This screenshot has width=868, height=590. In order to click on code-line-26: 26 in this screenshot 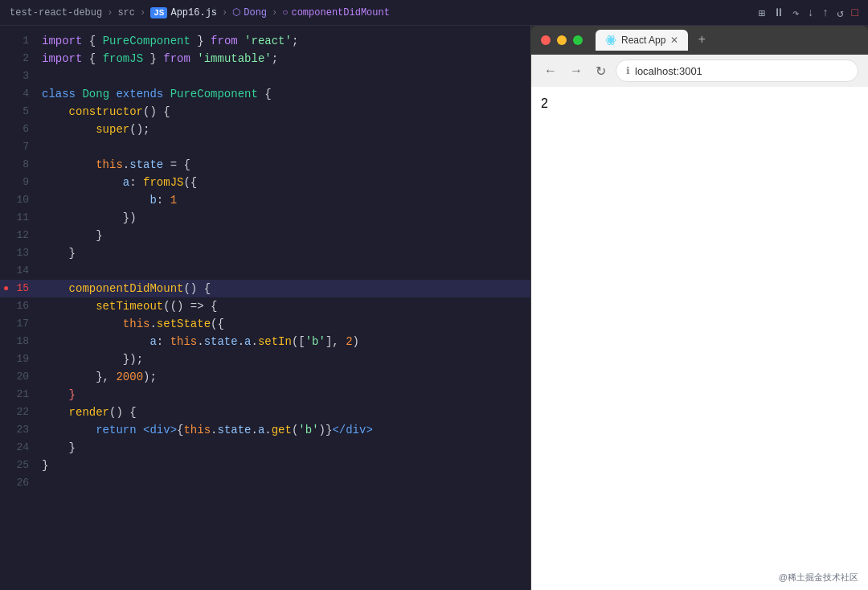, I will do `click(265, 483)`.